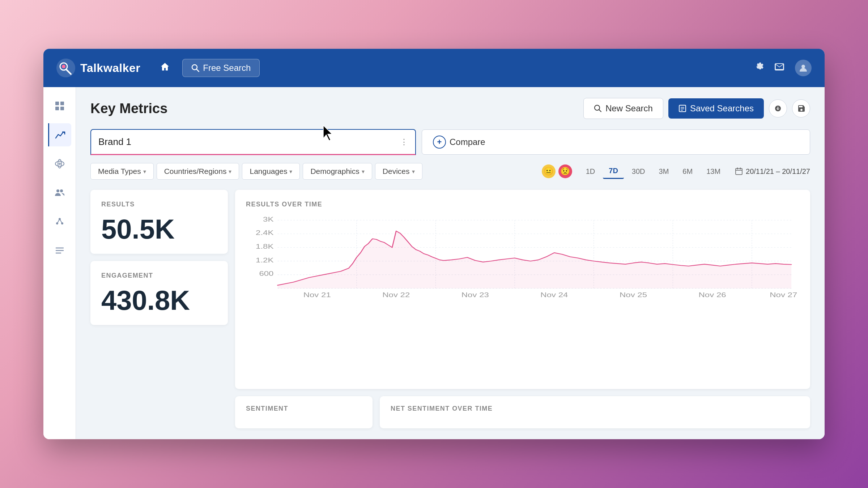  What do you see at coordinates (198, 171) in the screenshot?
I see `countries-filter: Countries/Regions ▾` at bounding box center [198, 171].